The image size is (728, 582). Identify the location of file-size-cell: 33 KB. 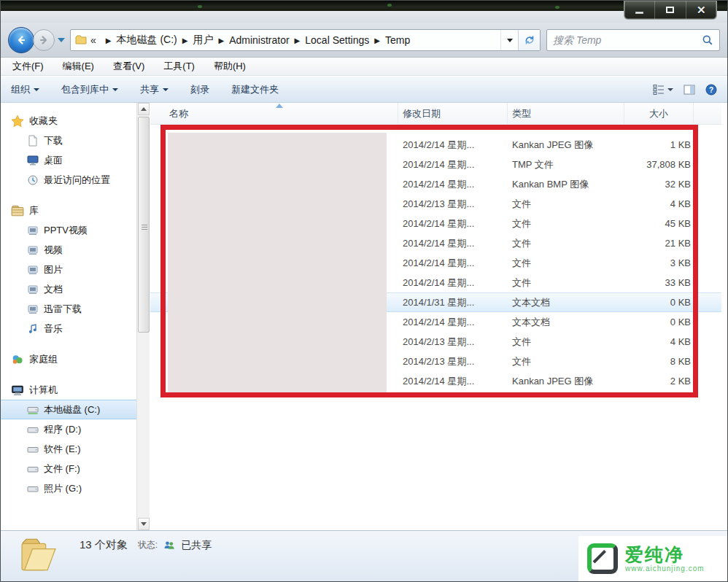
(659, 283).